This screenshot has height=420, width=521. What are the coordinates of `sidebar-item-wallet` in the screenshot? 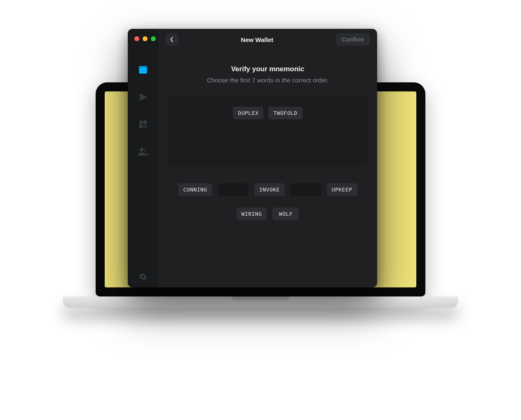 It's located at (143, 70).